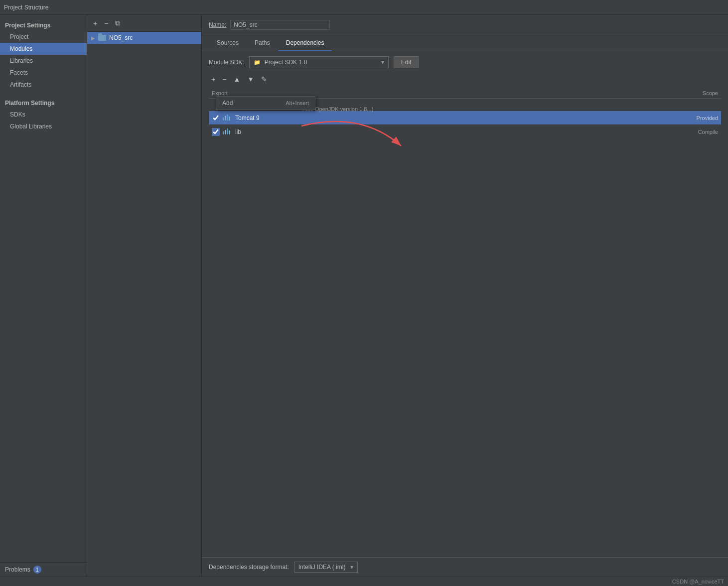 The image size is (728, 586). I want to click on sidebar-item-global-libraries: Global Libraries, so click(43, 126).